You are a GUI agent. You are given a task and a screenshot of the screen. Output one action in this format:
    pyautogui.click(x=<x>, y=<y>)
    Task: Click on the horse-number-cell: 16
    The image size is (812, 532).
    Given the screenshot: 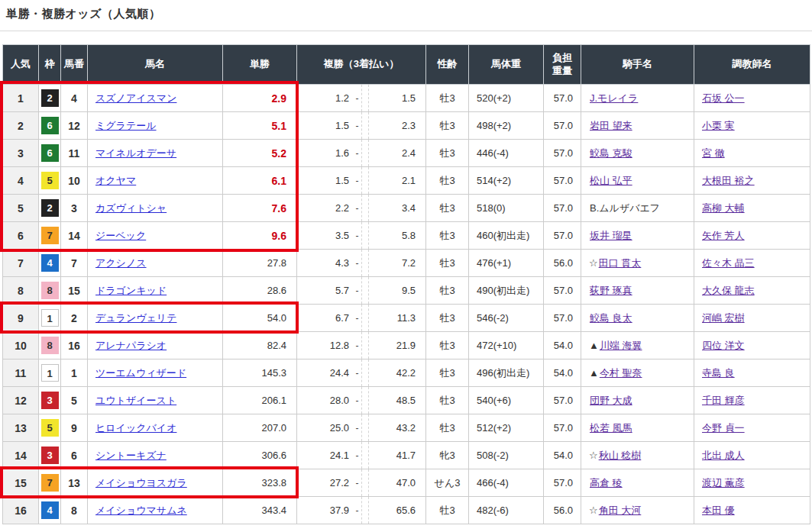 What is the action you would take?
    pyautogui.click(x=75, y=346)
    